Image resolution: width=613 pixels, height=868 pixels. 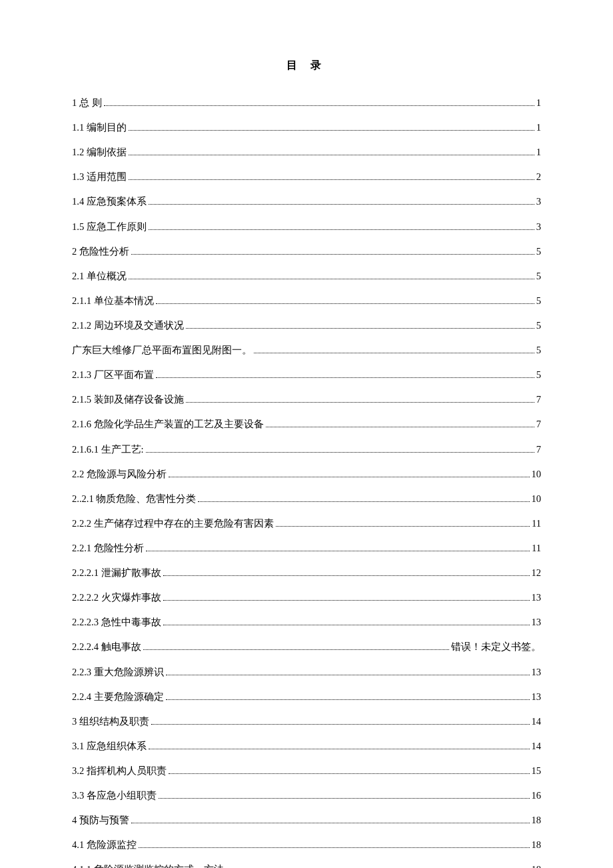 I want to click on toc-label: 1.1 编制目的, so click(x=99, y=128).